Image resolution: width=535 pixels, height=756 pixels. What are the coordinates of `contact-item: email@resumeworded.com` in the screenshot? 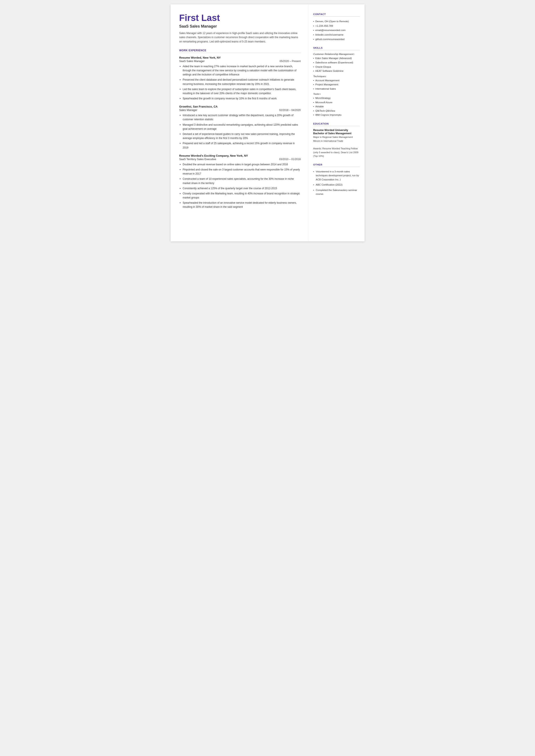 It's located at (337, 30).